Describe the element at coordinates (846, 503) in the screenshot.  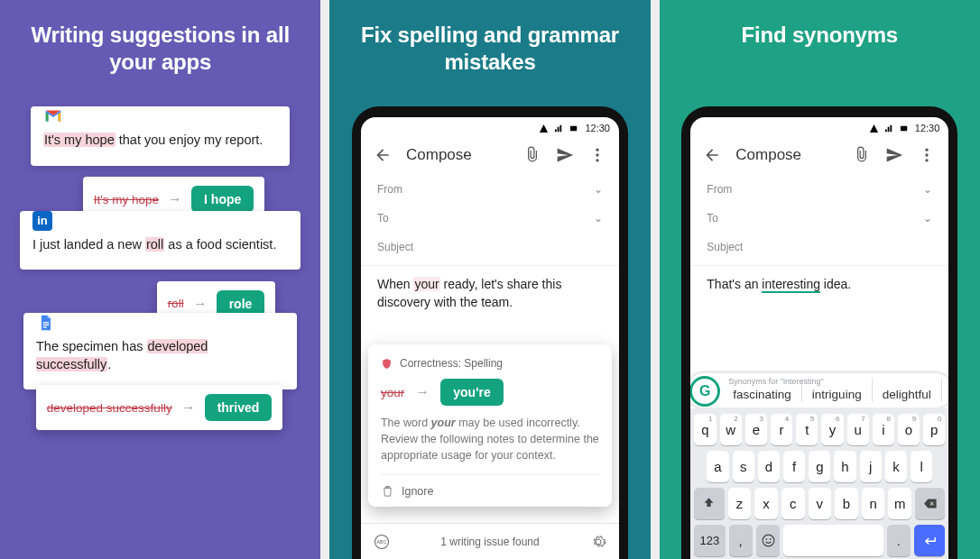
I see `key-b: b` at that location.